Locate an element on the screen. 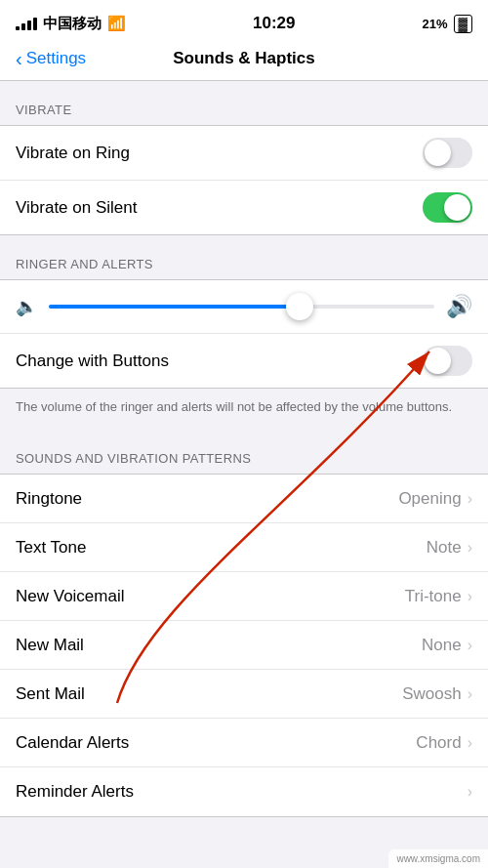 The height and width of the screenshot is (868, 488). vibrate-on-silent-toggle is located at coordinates (447, 207).